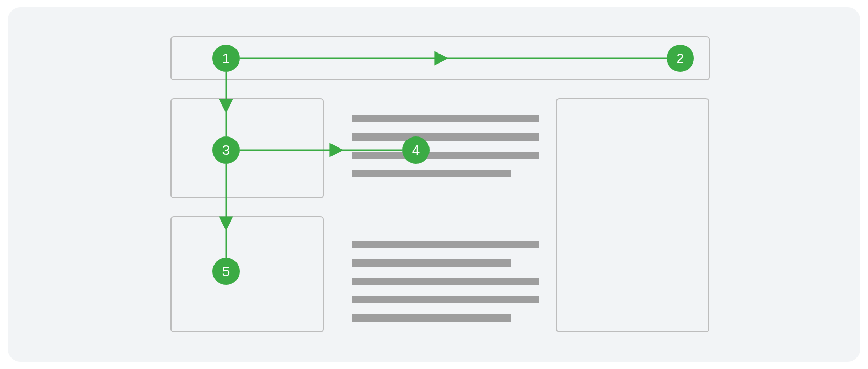 The image size is (868, 369). I want to click on focus-marker-5: 5, so click(226, 271).